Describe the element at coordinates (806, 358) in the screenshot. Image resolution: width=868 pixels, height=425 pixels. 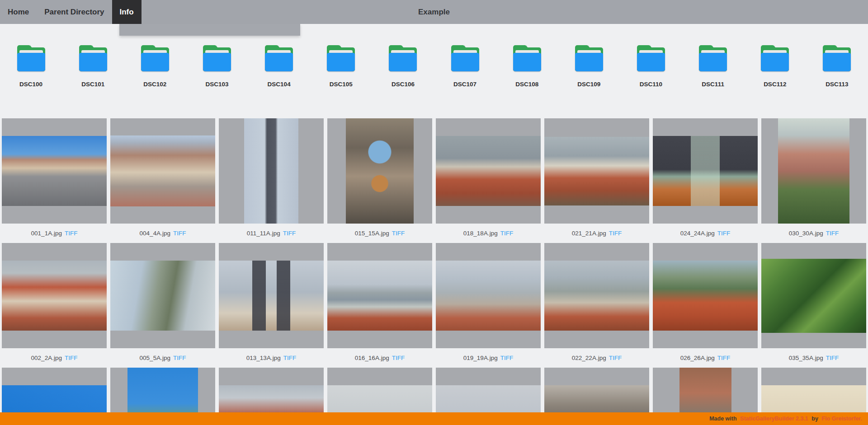
I see `photo-filename: 035_35A.jpg` at that location.